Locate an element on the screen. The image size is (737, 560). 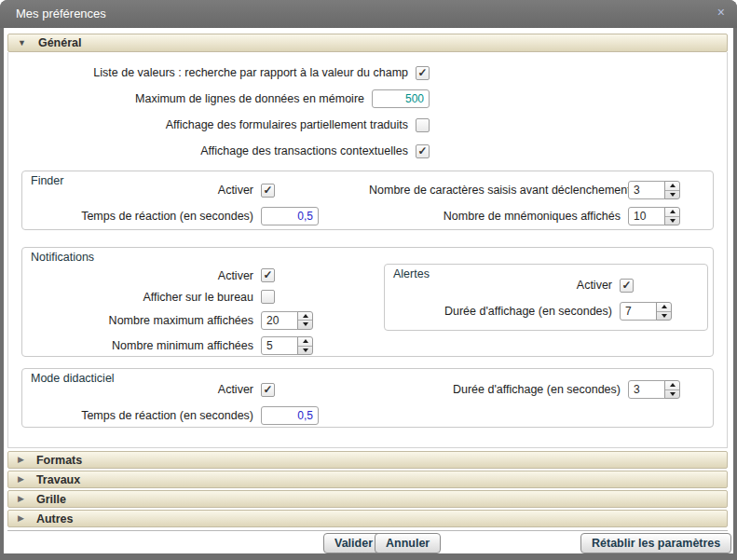
alertes-duree-input is located at coordinates (638, 311).